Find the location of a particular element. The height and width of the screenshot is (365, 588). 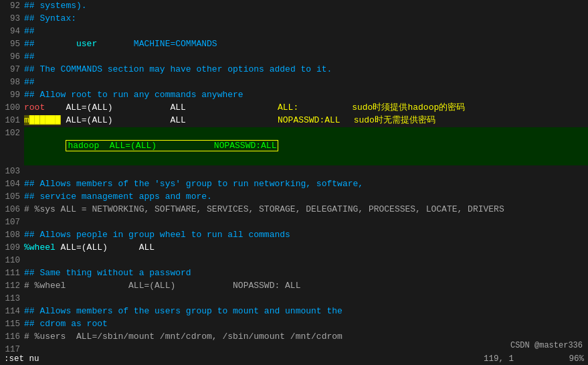

line-95: 95 ## user MACHINE=COMMANDS is located at coordinates (294, 44).